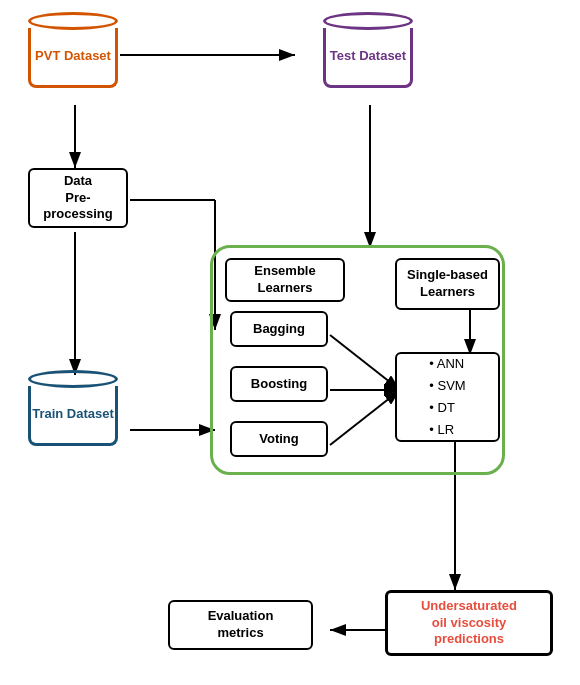 Image resolution: width=580 pixels, height=685 pixels. What do you see at coordinates (368, 56) in the screenshot?
I see `test-dataset-label: Test Dataset` at bounding box center [368, 56].